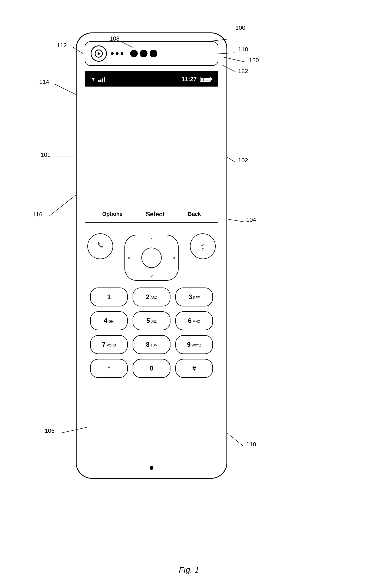  Describe the element at coordinates (100, 249) in the screenshot. I see `call-label: ↑` at that location.